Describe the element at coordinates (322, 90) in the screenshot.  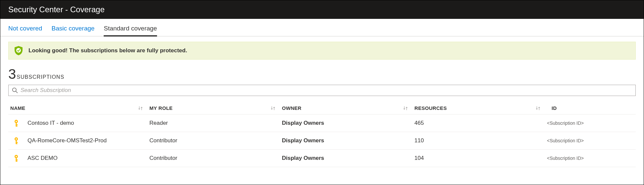
I see `search-box` at that location.